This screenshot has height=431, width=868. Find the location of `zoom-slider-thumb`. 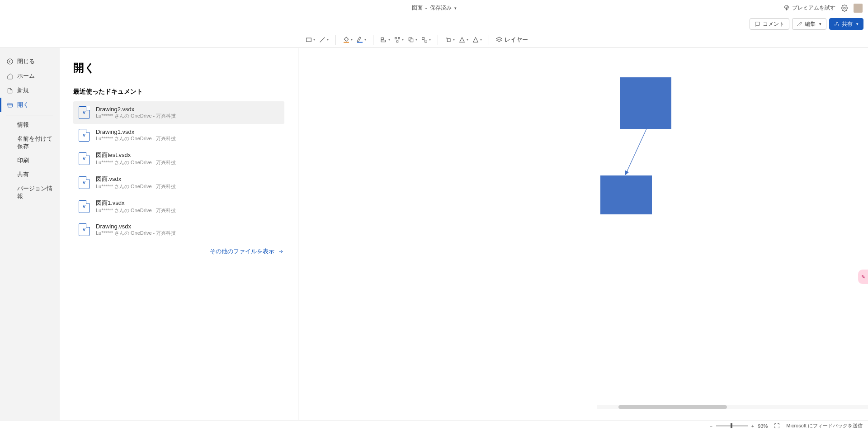

zoom-slider-thumb is located at coordinates (731, 426).